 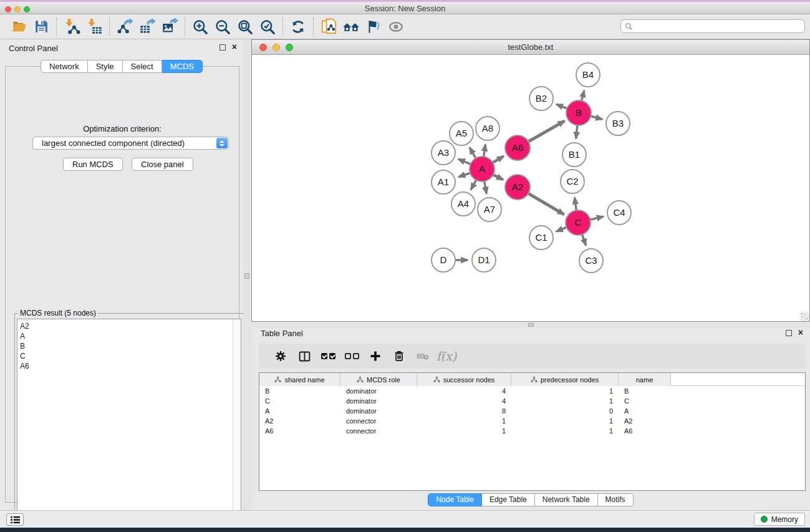 I want to click on zoom-in-button, so click(x=200, y=27).